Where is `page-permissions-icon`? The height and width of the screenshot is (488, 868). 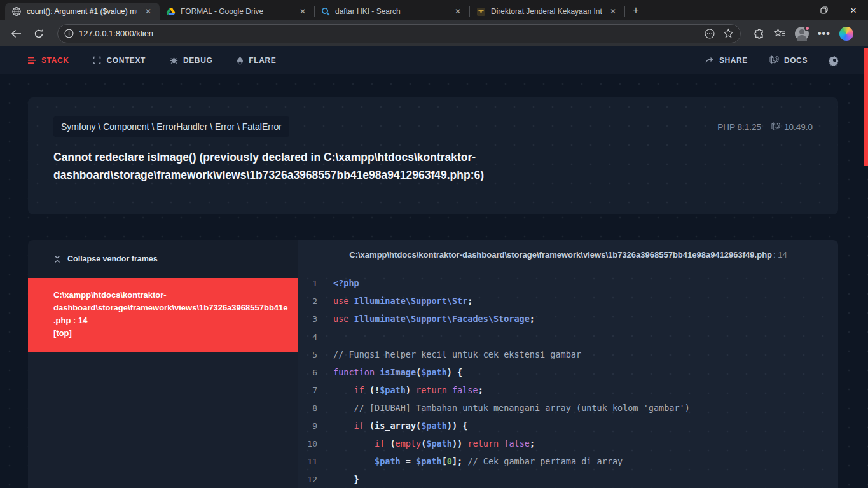
page-permissions-icon is located at coordinates (710, 34).